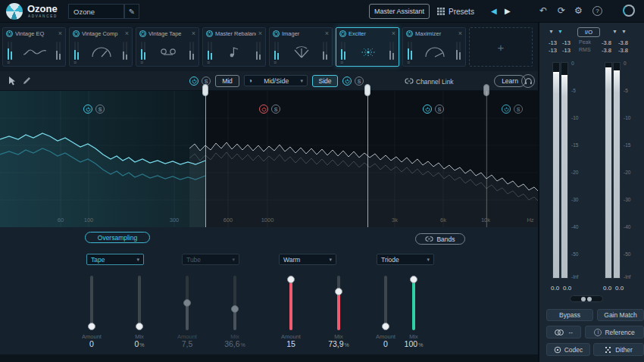 The height and width of the screenshot is (362, 644). I want to click on channel-mode-dropdown: ◑ Mid/Side ▾, so click(276, 80).